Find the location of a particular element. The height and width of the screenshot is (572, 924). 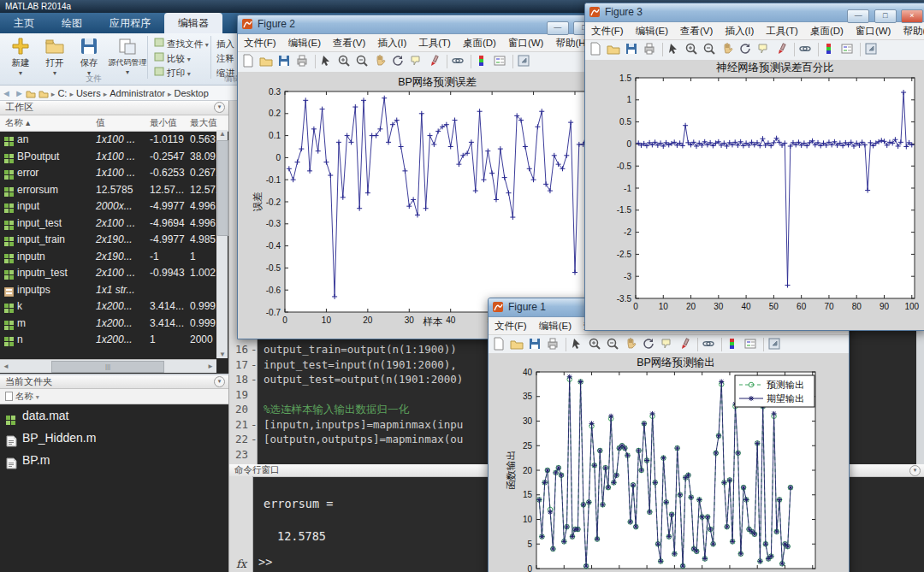

workspace-column-3: 最大值 is located at coordinates (204, 123).